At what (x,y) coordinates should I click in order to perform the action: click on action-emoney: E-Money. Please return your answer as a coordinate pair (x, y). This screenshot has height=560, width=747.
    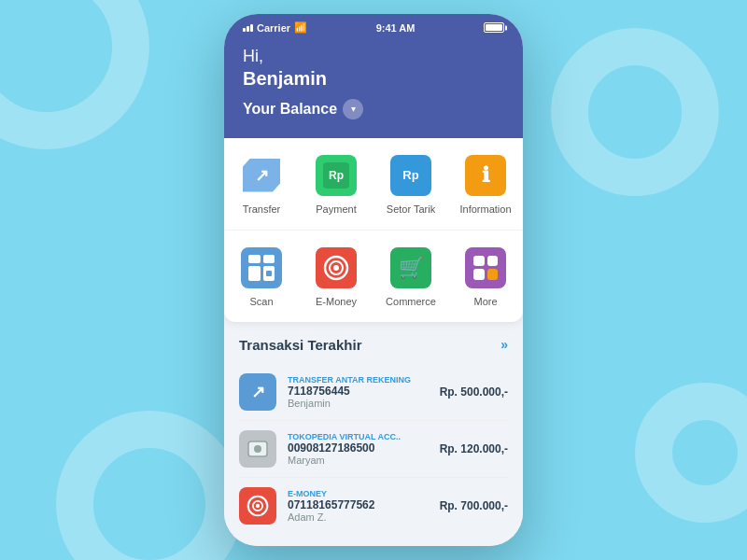
    Looking at the image, I should click on (336, 276).